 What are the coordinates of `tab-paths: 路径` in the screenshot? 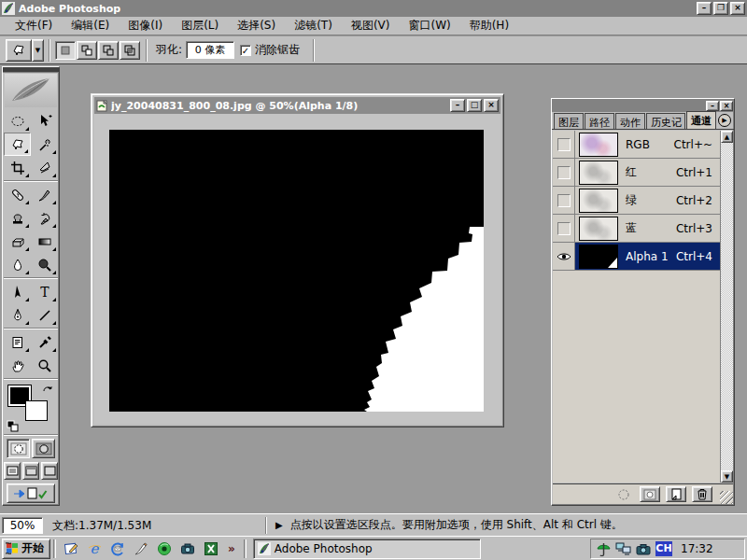 It's located at (599, 121).